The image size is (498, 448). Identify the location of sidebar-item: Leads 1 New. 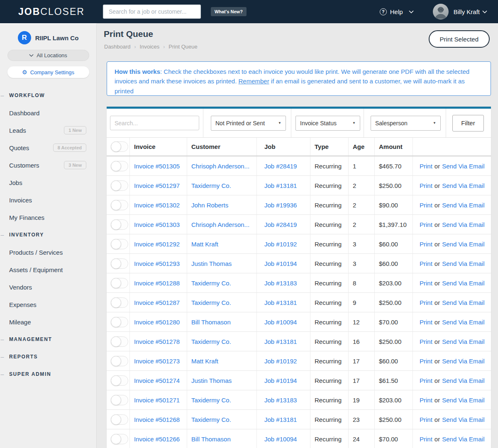
(48, 130).